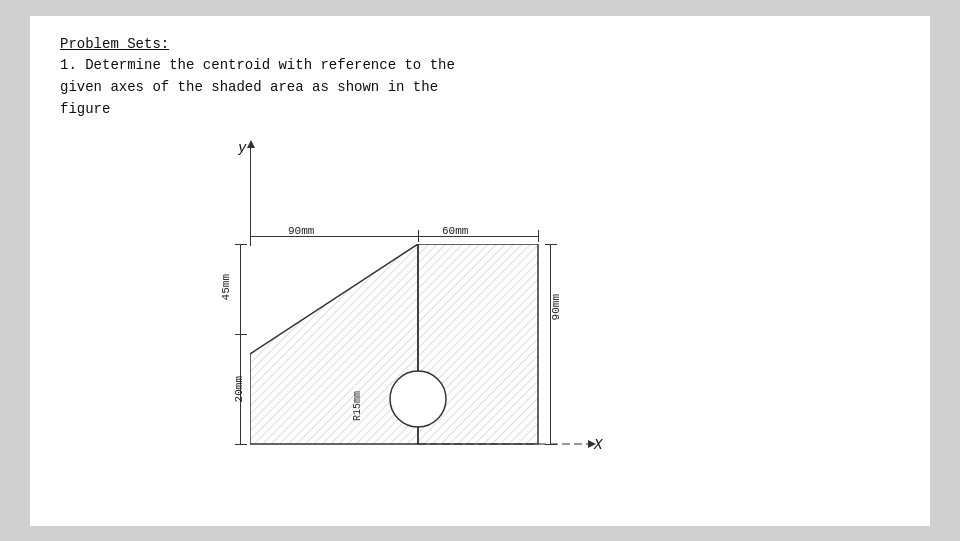  What do you see at coordinates (241, 444) in the screenshot?
I see `dim-htick-bot` at bounding box center [241, 444].